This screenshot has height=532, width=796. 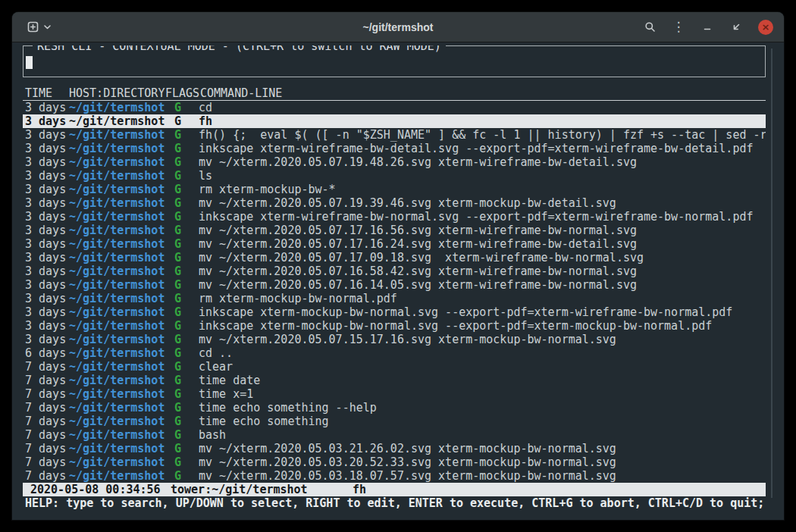 What do you see at coordinates (394, 367) in the screenshot?
I see `history-row: 7 days~/git/termshotGclear` at bounding box center [394, 367].